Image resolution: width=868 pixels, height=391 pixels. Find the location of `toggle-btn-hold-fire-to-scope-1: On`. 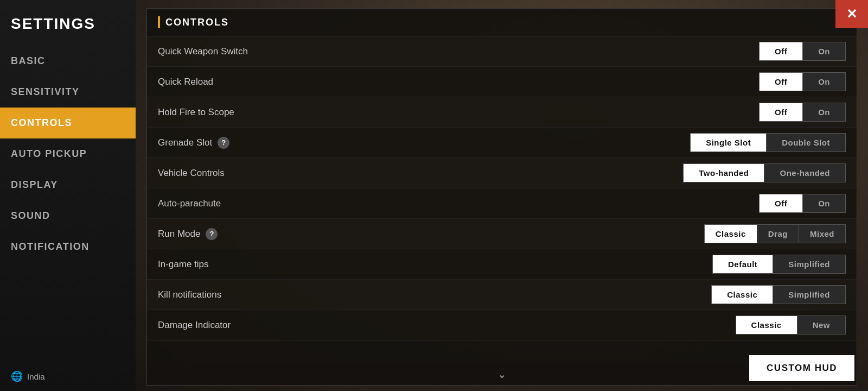

toggle-btn-hold-fire-to-scope-1: On is located at coordinates (824, 112).